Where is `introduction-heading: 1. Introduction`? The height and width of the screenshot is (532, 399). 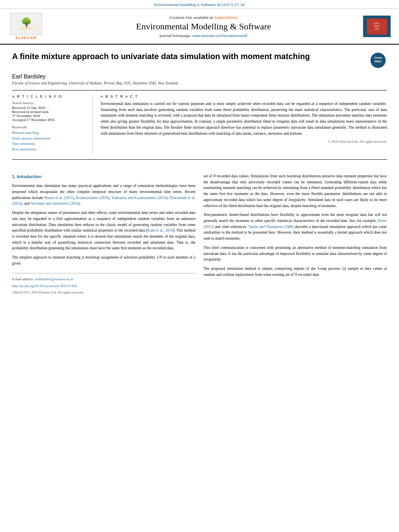
introduction-heading: 1. Introduction is located at coordinates (104, 177).